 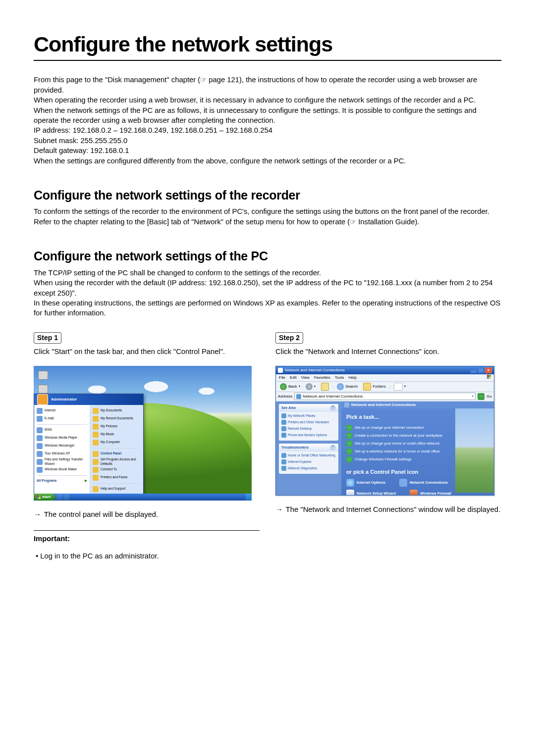 What do you see at coordinates (474, 370) in the screenshot?
I see `minimize-button: _` at bounding box center [474, 370].